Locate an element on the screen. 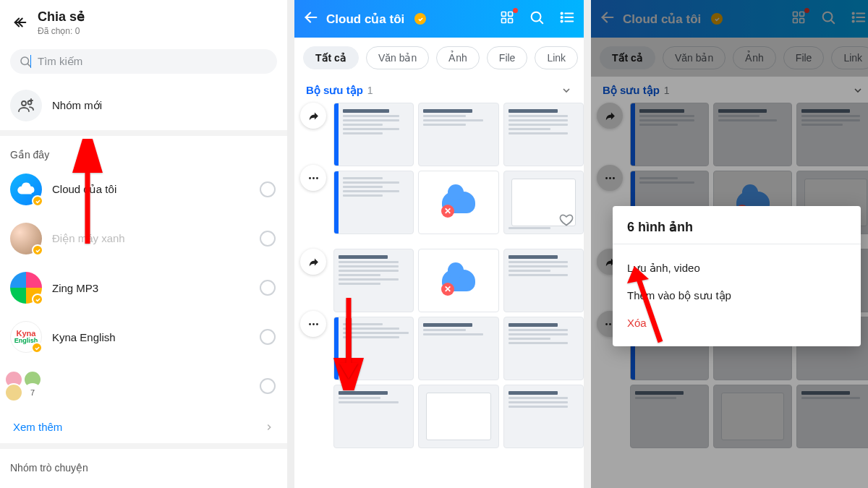 Image resolution: width=868 pixels, height=488 pixels. share-header: Chia sẻ Đã chọn: 0 is located at coordinates (143, 21).